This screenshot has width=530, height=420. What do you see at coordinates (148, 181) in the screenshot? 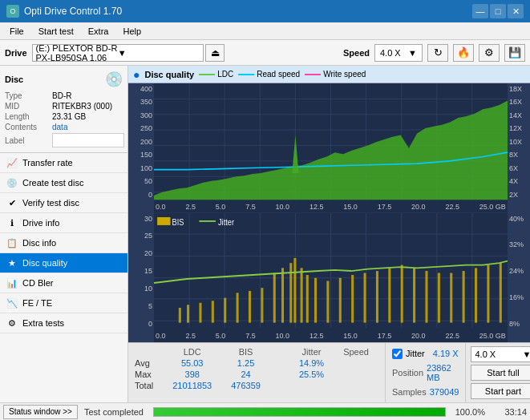
I see `y-left-50: 50` at bounding box center [148, 181].